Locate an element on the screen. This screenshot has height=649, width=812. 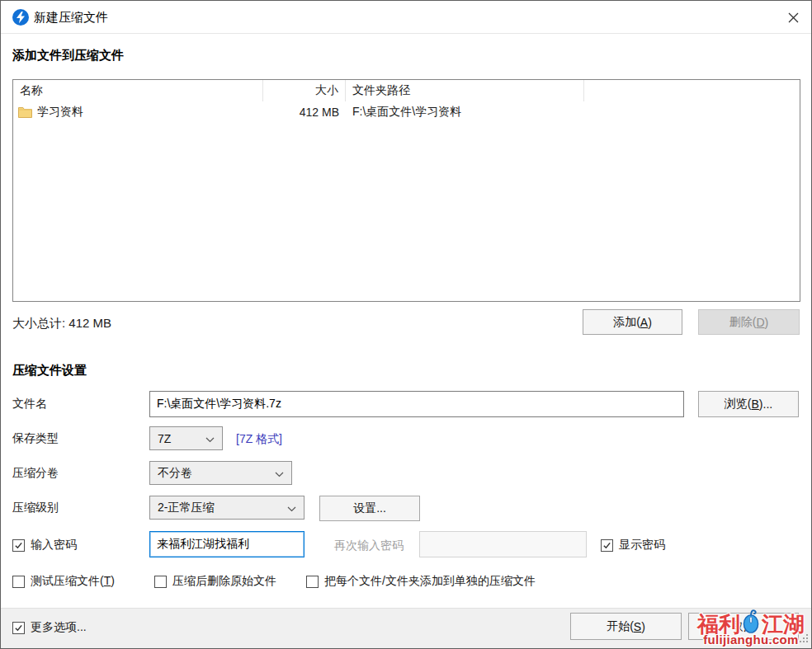
column-header-filler is located at coordinates (692, 91).